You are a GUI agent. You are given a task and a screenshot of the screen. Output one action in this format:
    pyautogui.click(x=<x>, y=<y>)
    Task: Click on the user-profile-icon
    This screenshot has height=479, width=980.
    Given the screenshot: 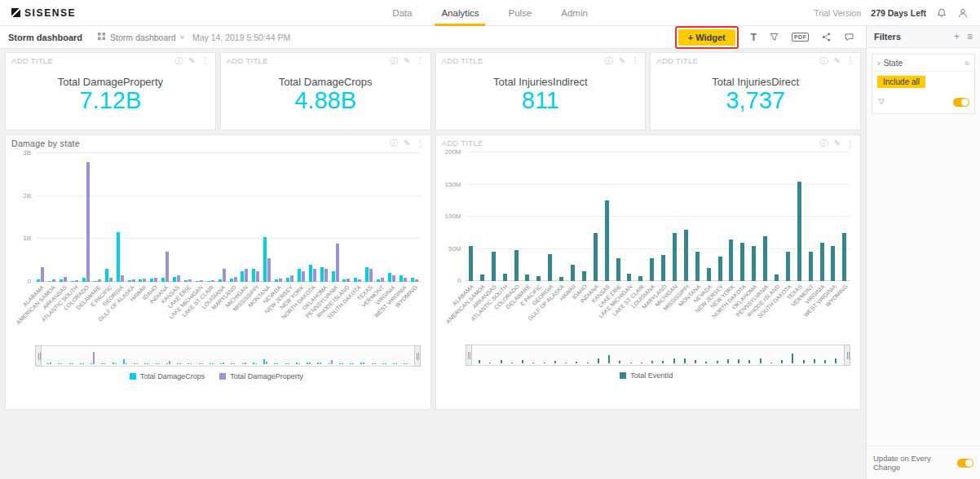 What is the action you would take?
    pyautogui.click(x=963, y=13)
    